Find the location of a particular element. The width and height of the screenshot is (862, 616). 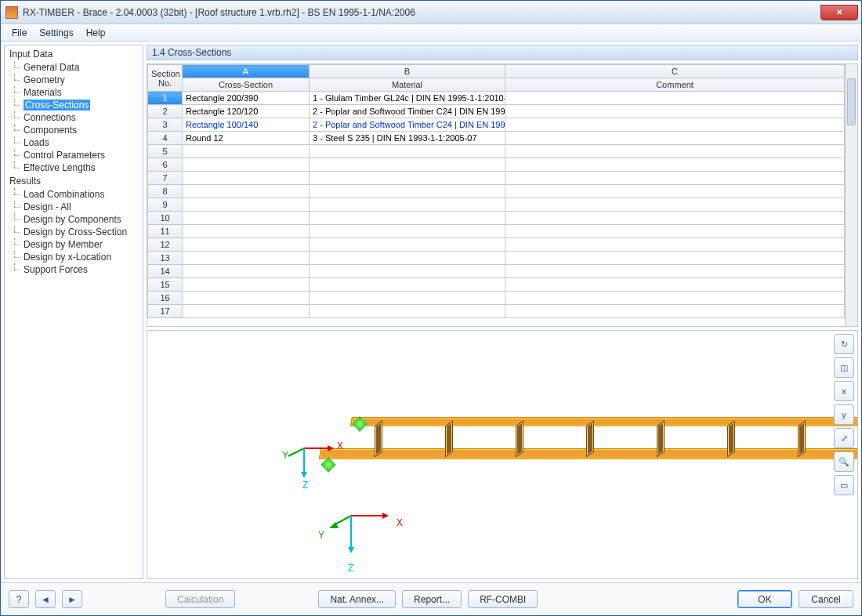

tree-item-design-by-x-location: Design by x-Location is located at coordinates (76, 257).